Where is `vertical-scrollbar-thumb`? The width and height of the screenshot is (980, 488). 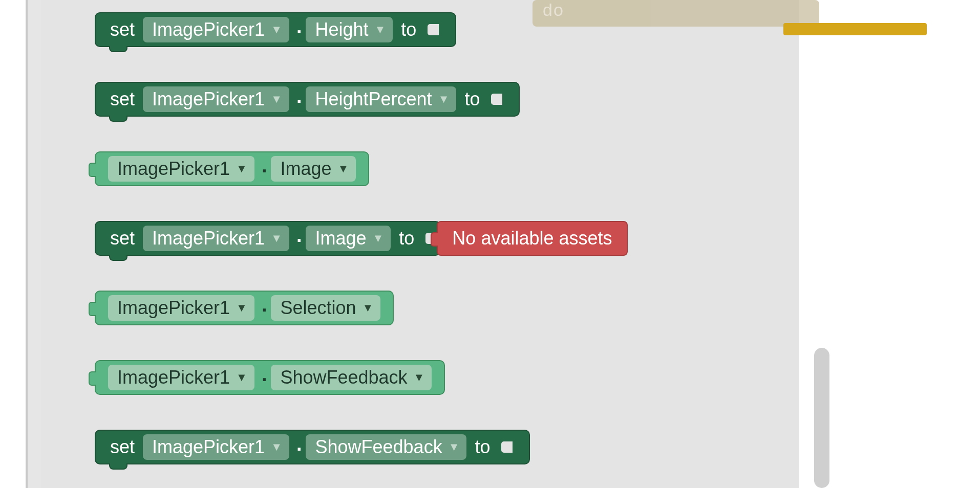
vertical-scrollbar-thumb is located at coordinates (822, 418).